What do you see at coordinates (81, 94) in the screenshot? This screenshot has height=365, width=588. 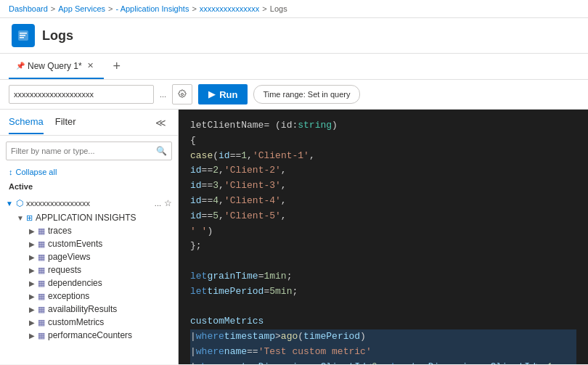 I see `resource-selector` at bounding box center [81, 94].